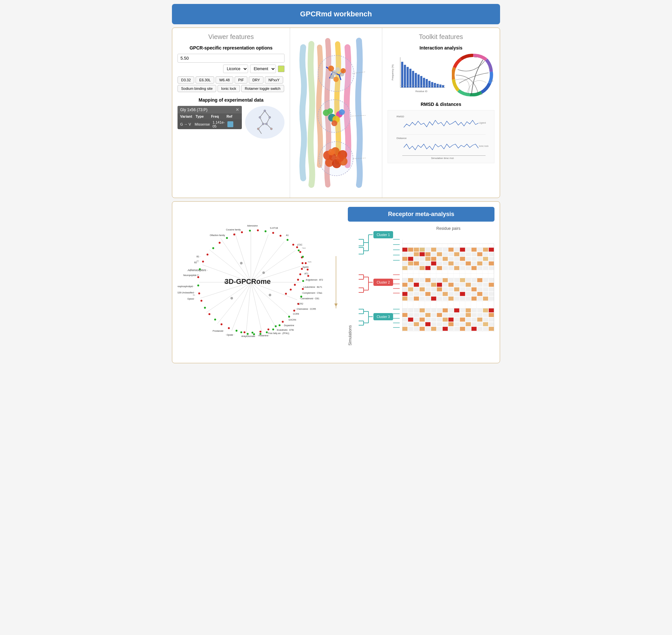 Image resolution: width=672 pixels, height=635 pixels. What do you see at coordinates (241, 80) in the screenshot?
I see `btn-pif: PIF` at bounding box center [241, 80].